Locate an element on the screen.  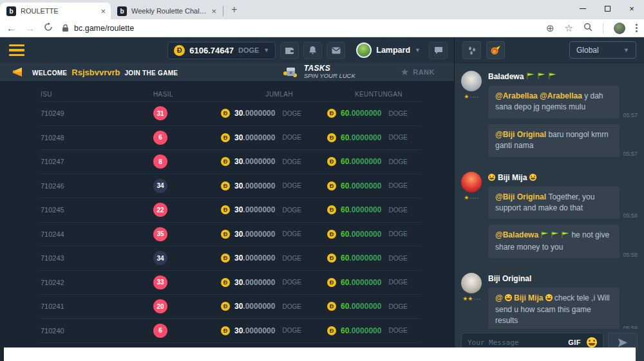
user-menu: Lampard ▼ is located at coordinates (388, 50).